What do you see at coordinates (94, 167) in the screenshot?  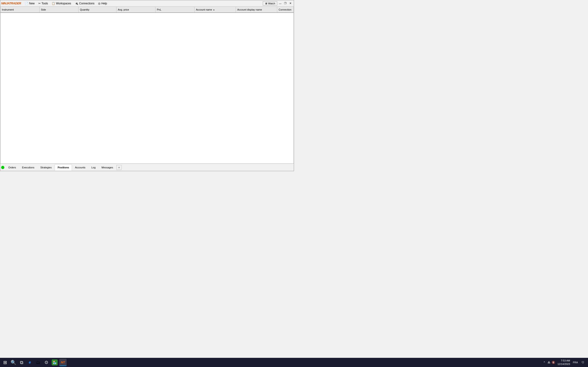 I see `tab-log: Log` at bounding box center [94, 167].